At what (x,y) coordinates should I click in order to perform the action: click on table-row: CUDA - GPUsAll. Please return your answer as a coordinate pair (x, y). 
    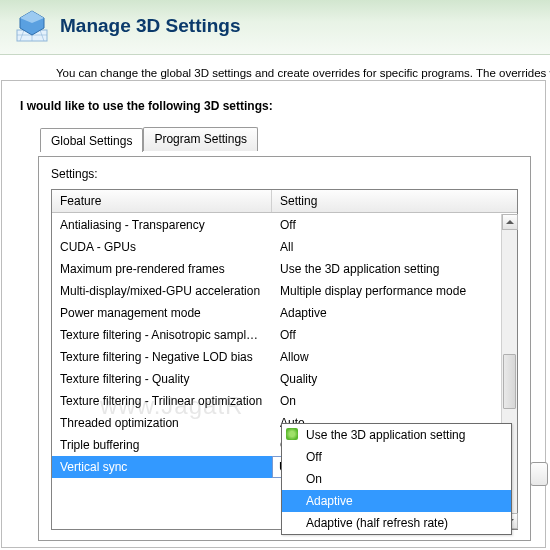
    Looking at the image, I should click on (276, 247).